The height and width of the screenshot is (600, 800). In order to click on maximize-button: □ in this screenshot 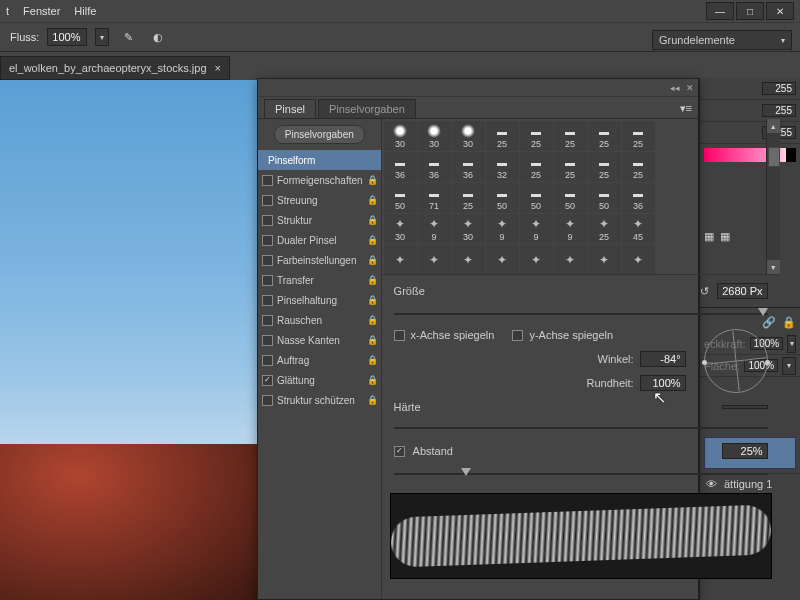, I will do `click(750, 11)`.